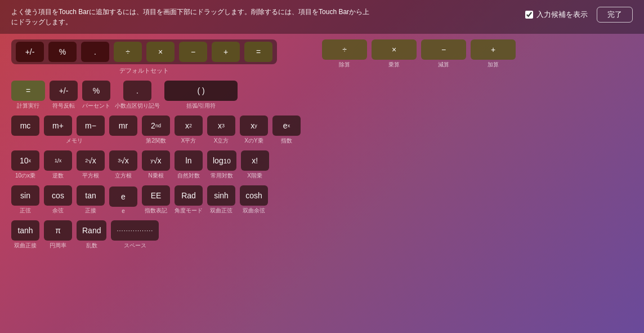 The width and height of the screenshot is (644, 333). Describe the element at coordinates (615, 15) in the screenshot. I see `done-button: 完了` at that location.